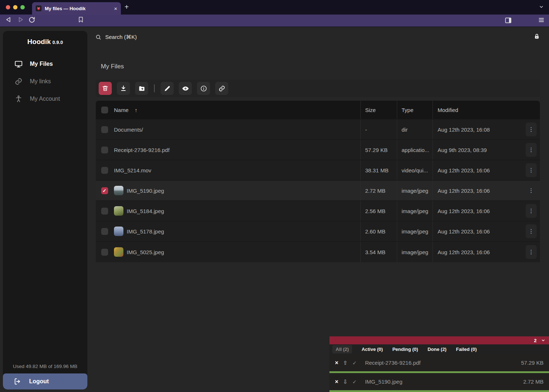 Image resolution: width=549 pixels, height=392 pixels. I want to click on back-icon, so click(9, 20).